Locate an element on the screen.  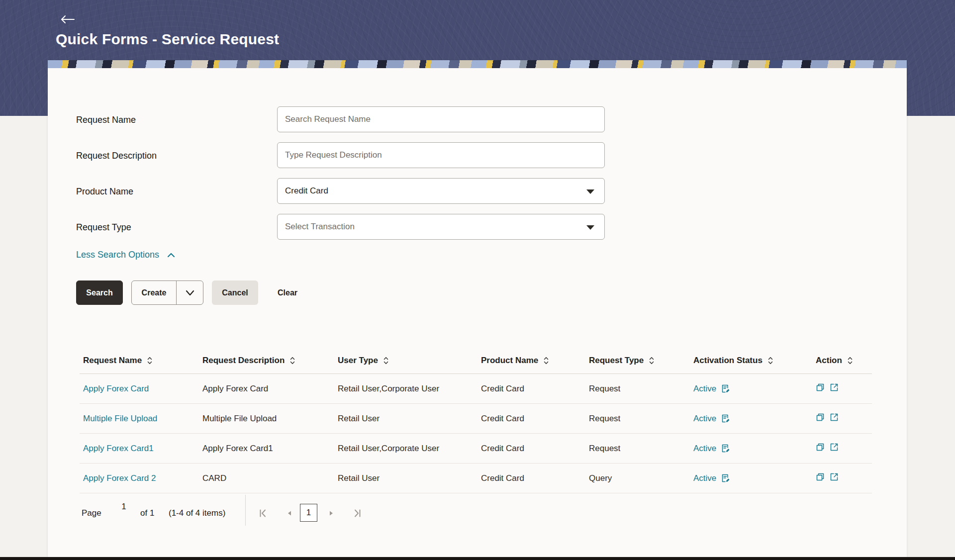
previous-page-button is located at coordinates (289, 513).